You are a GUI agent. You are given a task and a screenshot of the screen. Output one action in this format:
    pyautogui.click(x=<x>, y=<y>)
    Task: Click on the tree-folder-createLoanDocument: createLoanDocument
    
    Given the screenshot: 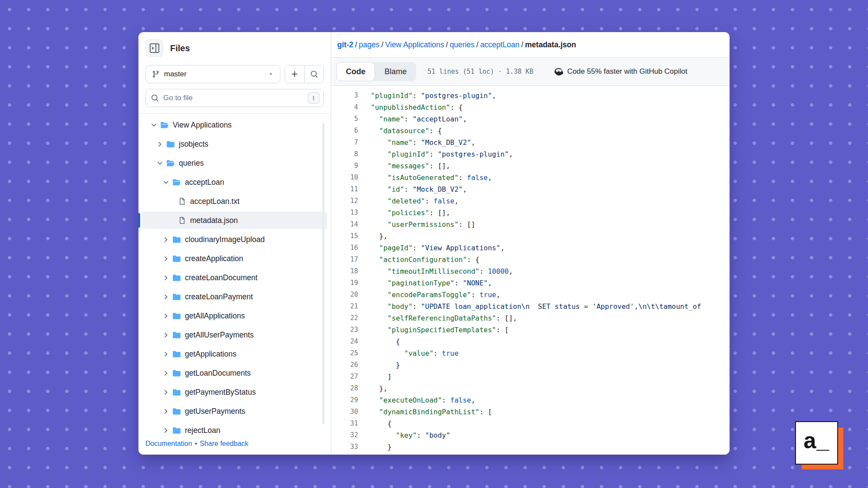 What is the action you would take?
    pyautogui.click(x=234, y=278)
    